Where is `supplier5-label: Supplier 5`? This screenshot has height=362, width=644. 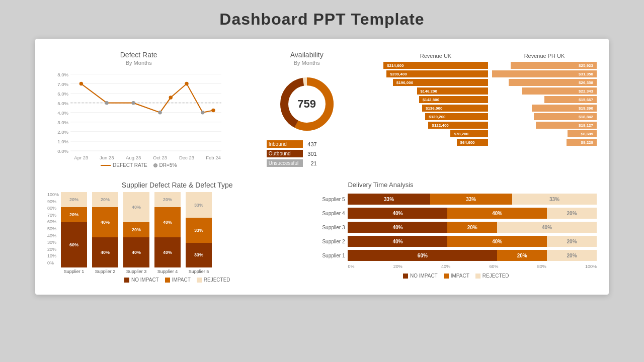 supplier5-label: Supplier 5 is located at coordinates (199, 272).